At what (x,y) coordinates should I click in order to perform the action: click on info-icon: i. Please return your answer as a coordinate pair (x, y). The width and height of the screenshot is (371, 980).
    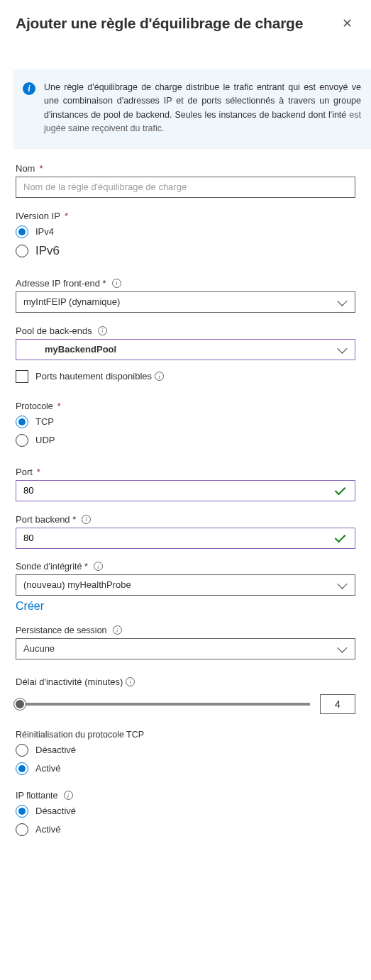
    Looking at the image, I should click on (29, 89).